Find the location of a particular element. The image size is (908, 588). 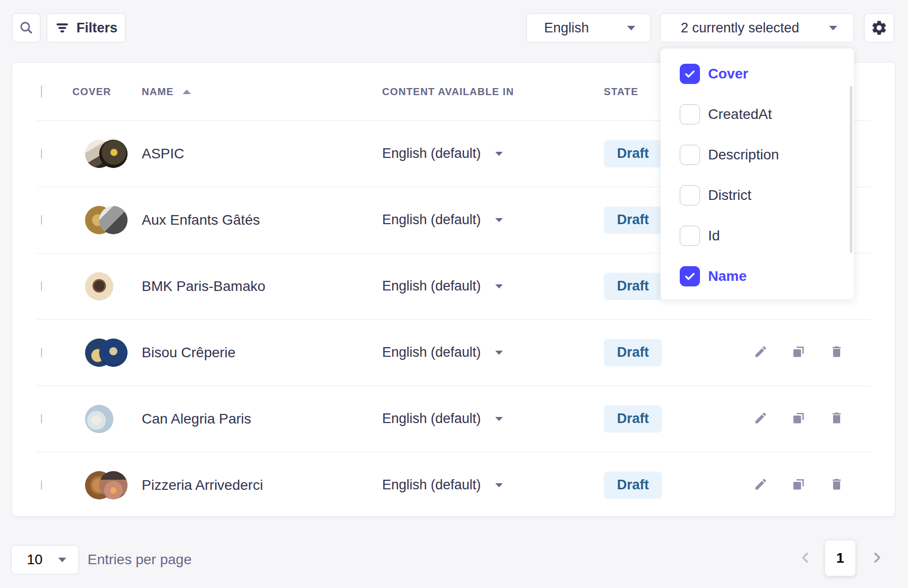

search-button is located at coordinates (26, 28).